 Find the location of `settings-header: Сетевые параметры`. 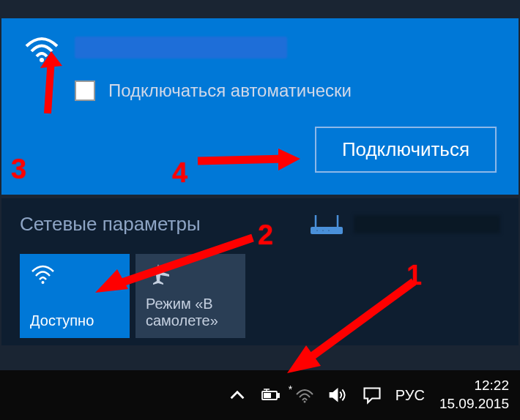

settings-header: Сетевые параметры is located at coordinates (260, 224).